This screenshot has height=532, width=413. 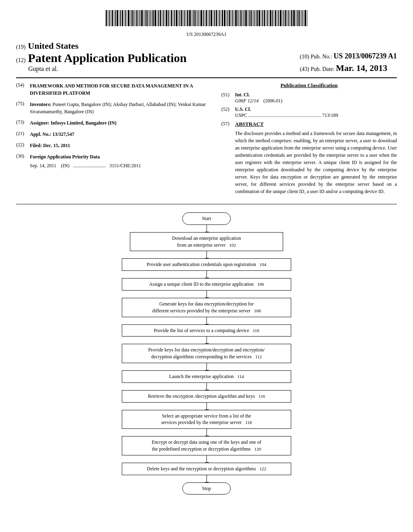 I want to click on title-label: FRAMEWORK AND METHOD FOR SECURE DATA MAN…, so click(x=111, y=89).